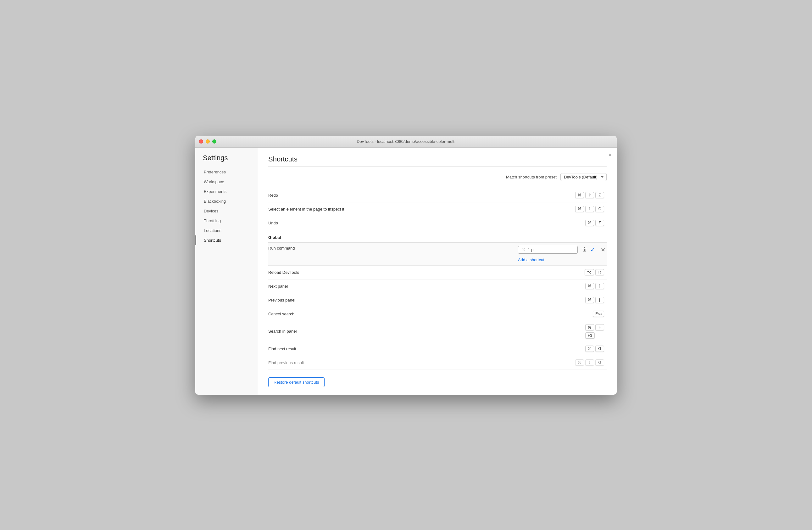 This screenshot has width=812, height=530. Describe the element at coordinates (598, 314) in the screenshot. I see `key-row: Esc` at that location.